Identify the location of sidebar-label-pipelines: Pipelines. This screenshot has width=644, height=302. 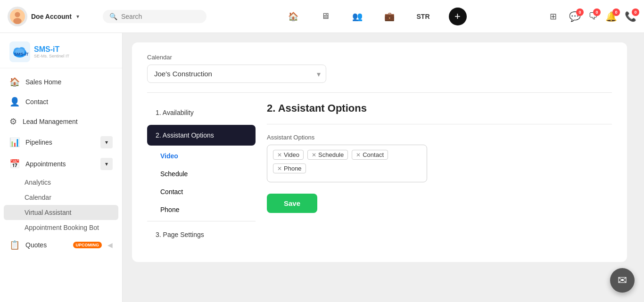
(60, 142).